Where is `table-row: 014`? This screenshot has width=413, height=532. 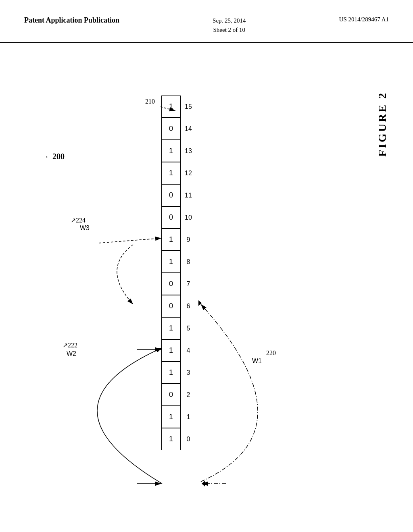
table-row: 014 is located at coordinates (178, 129).